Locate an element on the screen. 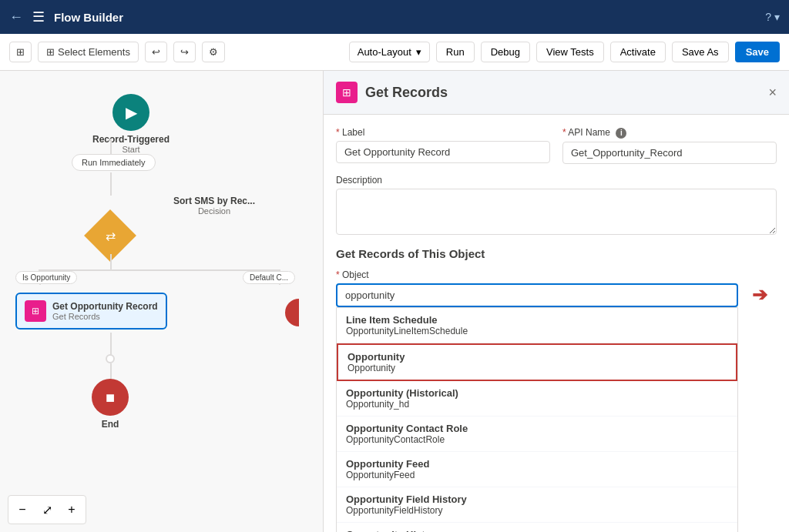 Image resolution: width=789 pixels, height=532 pixels. api-name-field: * API Name i is located at coordinates (670, 146).